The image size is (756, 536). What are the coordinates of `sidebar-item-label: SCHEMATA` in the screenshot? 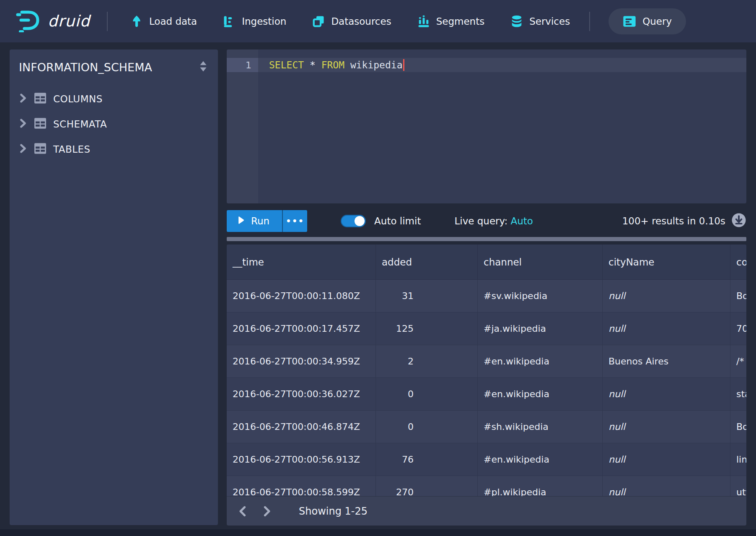 It's located at (80, 124).